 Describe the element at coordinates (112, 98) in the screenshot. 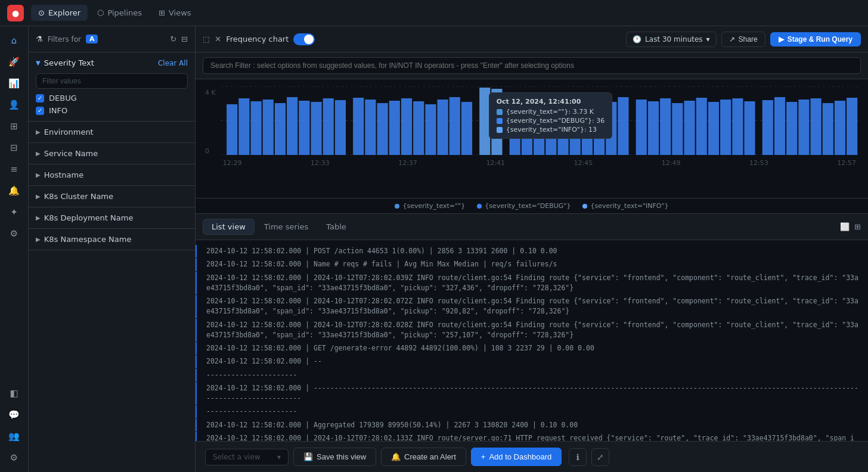

I see `filter-item-debug: DEBUG` at that location.